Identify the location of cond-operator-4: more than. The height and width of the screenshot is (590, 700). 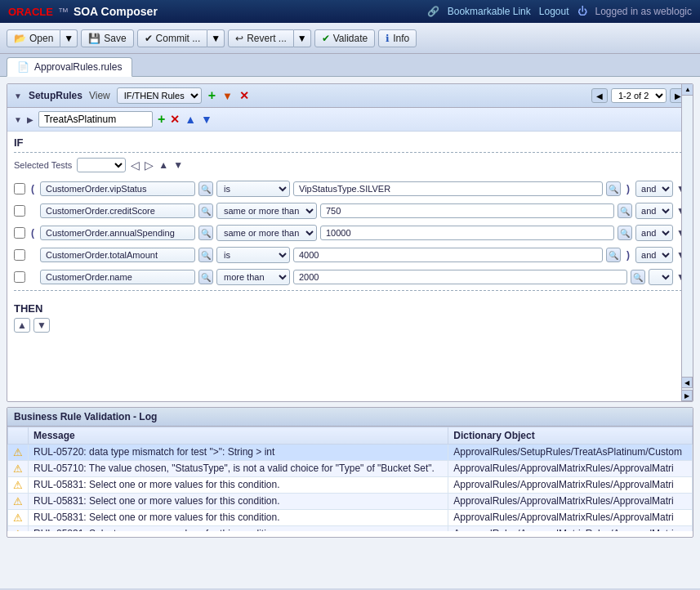
(253, 277).